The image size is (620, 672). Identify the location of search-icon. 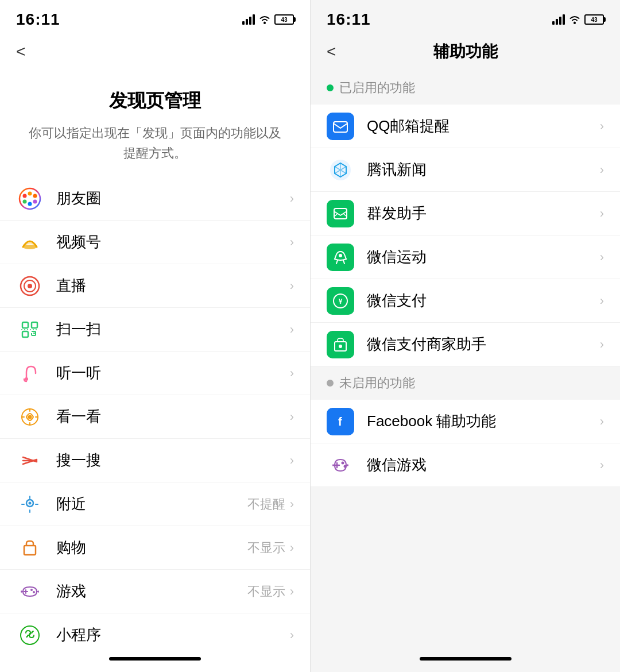
(30, 461).